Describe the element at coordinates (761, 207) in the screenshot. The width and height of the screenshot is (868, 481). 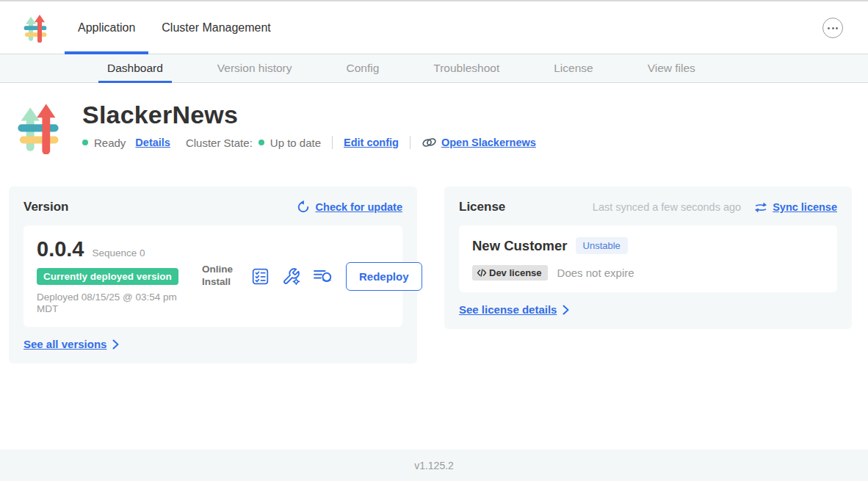
I see `sync-arrows-icon` at that location.